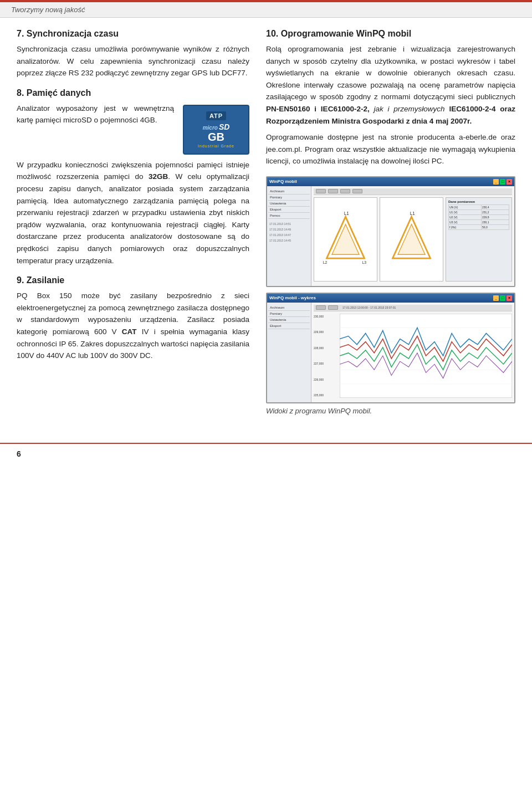 The height and width of the screenshot is (793, 532). I want to click on close-btn: ×, so click(509, 182).